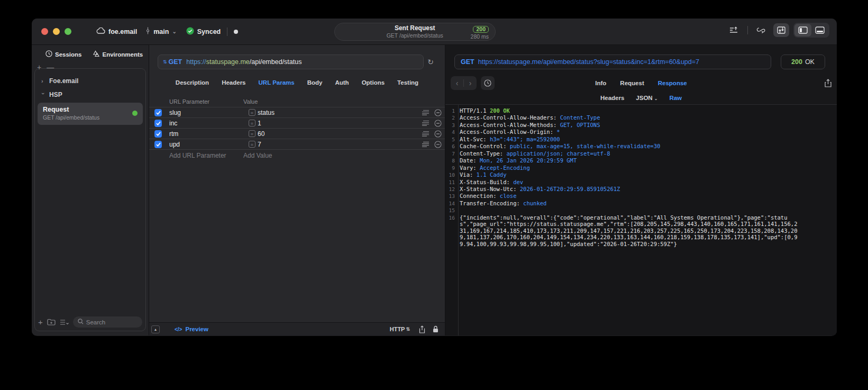  I want to click on tab-json: JSON⌄, so click(646, 98).